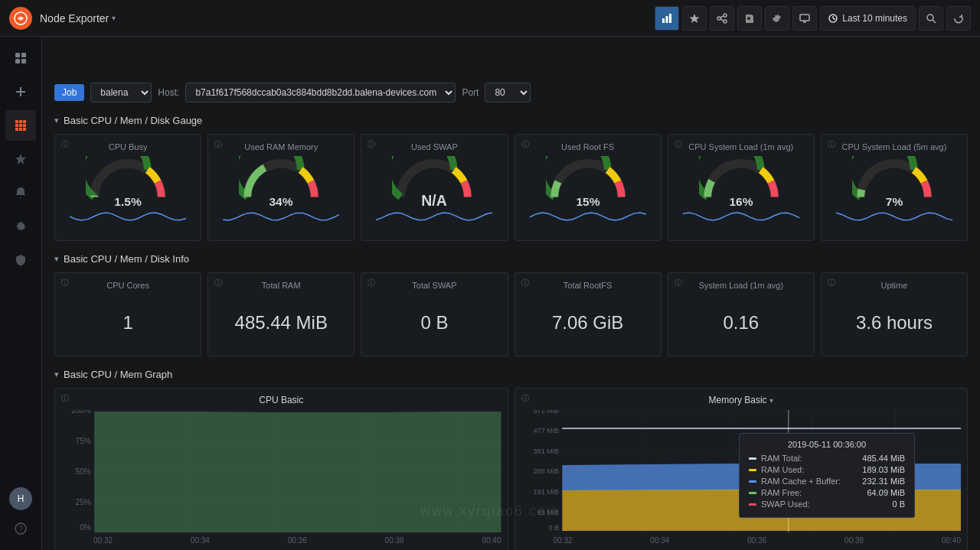 The height and width of the screenshot is (550, 980). Describe the element at coordinates (546, 471) in the screenshot. I see `svg-text: 286 MiB` at that location.